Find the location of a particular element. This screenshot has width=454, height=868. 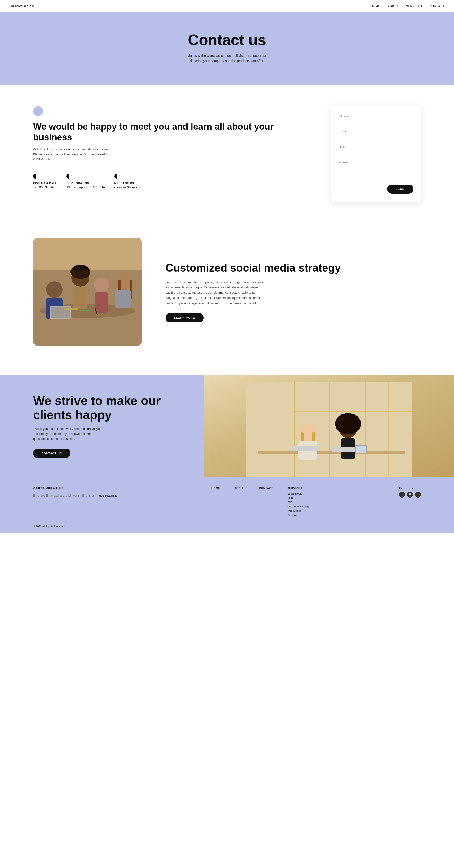

contact-heading: We would be happy to meet you and learn … is located at coordinates (172, 132).